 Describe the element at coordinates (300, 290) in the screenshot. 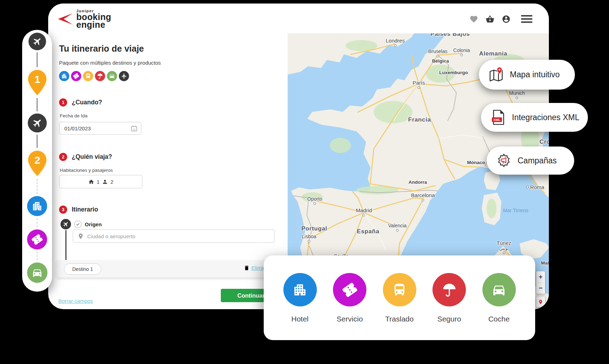

I see `product-hotel-circle` at that location.